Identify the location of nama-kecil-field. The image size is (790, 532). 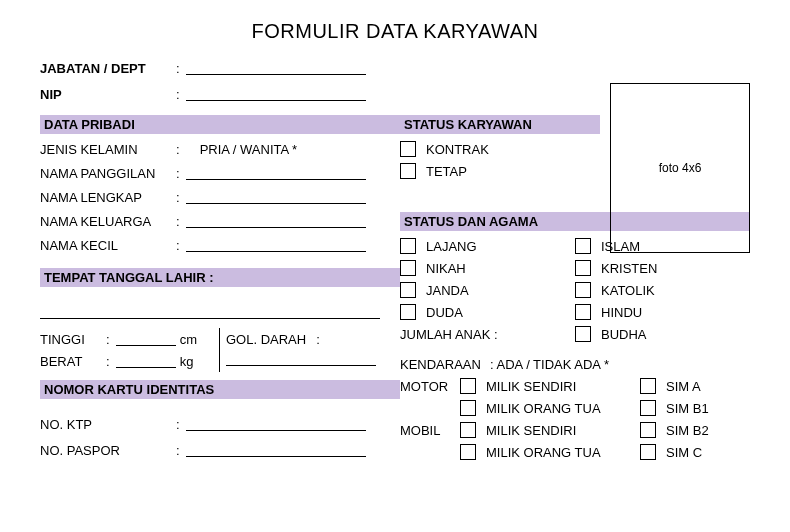
(276, 245).